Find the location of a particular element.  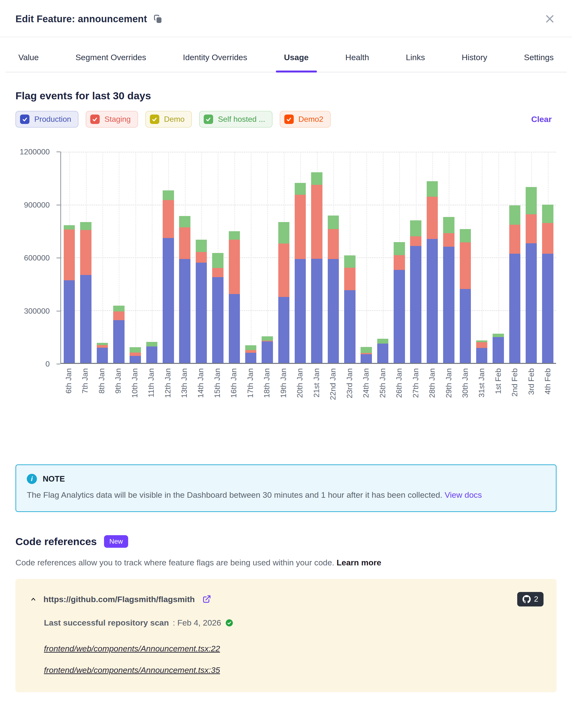

y-axis-tick-label: 0 is located at coordinates (48, 364).